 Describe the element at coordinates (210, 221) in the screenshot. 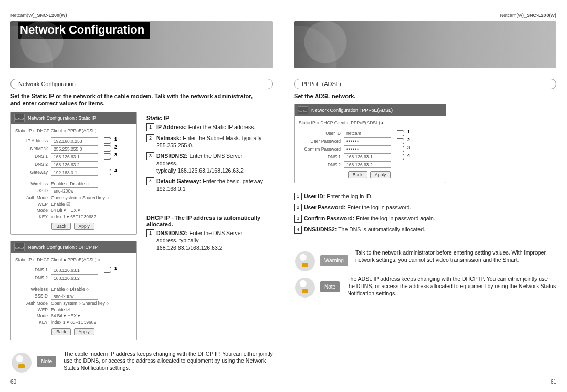

I see `dhcp-subhead: DHCP IP –The IP address is automatically…` at that location.